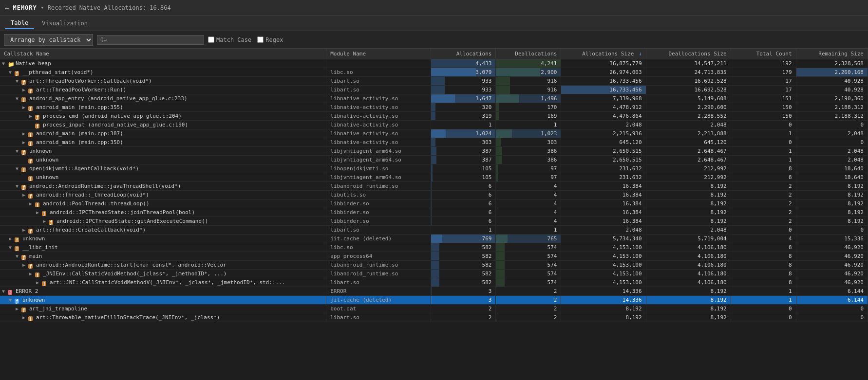 Image resolution: width=868 pixels, height=380 pixels. Describe the element at coordinates (604, 116) in the screenshot. I see `cell-alloc-size: 4,476,864` at that location.